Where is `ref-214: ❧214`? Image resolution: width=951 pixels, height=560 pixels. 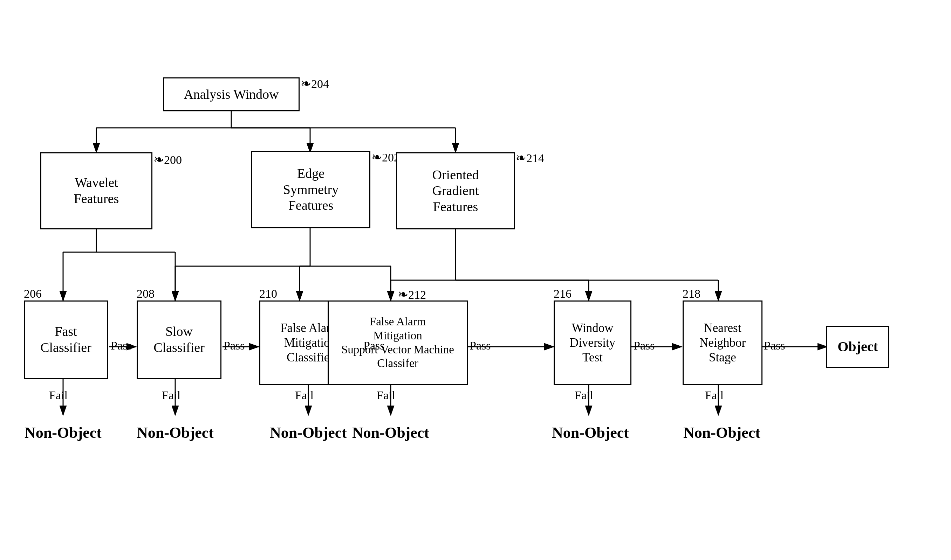 ref-214: ❧214 is located at coordinates (530, 158).